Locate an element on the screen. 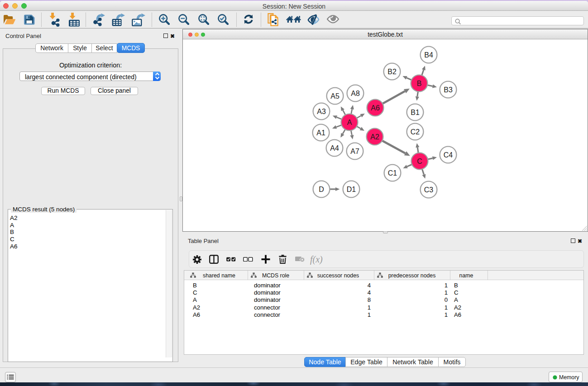  svg-text: B3 is located at coordinates (448, 90).